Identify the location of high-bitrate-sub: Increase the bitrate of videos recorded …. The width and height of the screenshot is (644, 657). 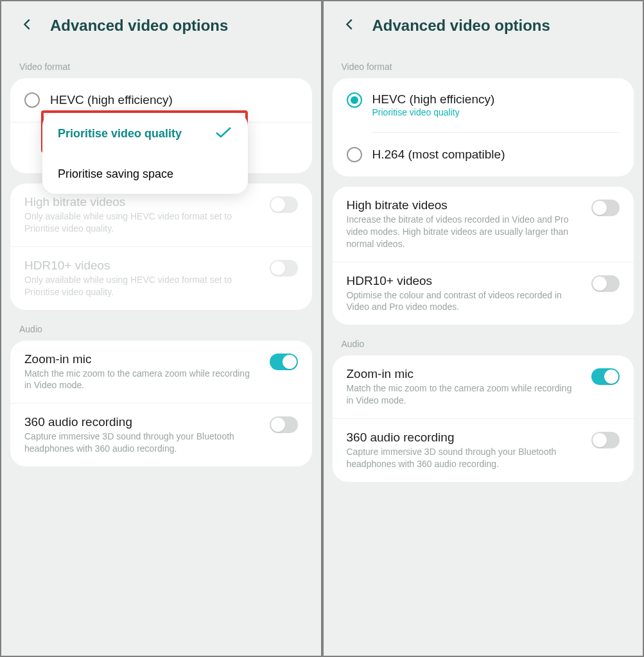
(464, 232).